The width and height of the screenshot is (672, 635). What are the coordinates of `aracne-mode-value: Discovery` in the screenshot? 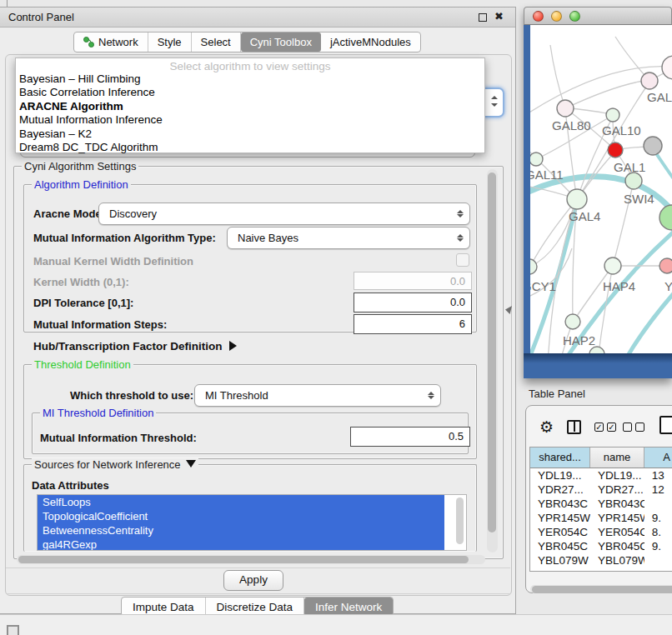 It's located at (133, 213).